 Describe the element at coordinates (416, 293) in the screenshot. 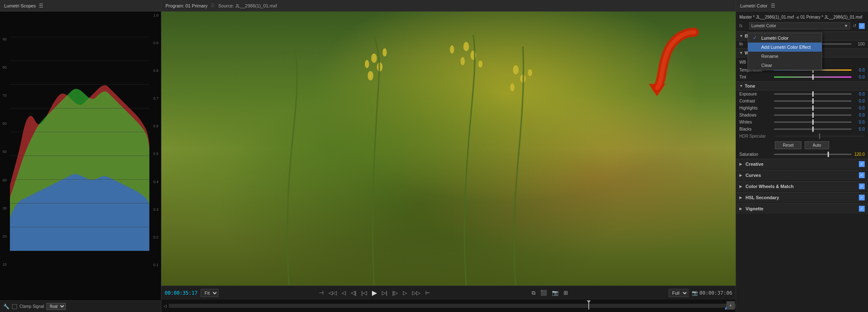

I see `step-forward-button: ▷▷` at that location.